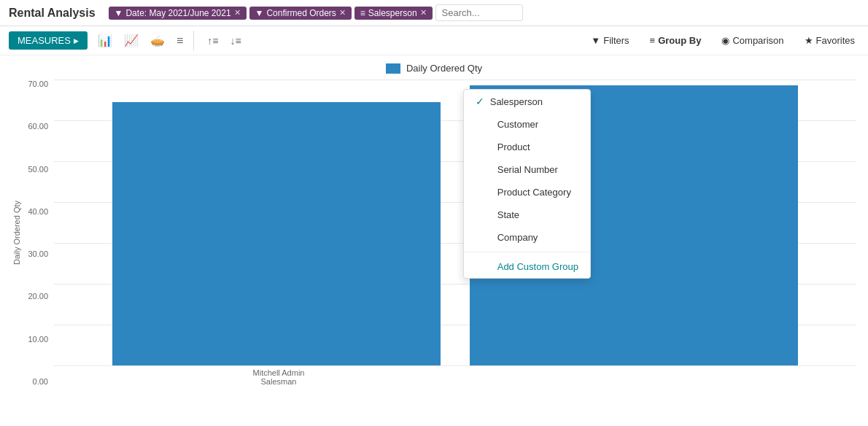 The width and height of the screenshot is (868, 426). Describe the element at coordinates (131, 41) in the screenshot. I see `line-chart-icon: 📈` at that location.